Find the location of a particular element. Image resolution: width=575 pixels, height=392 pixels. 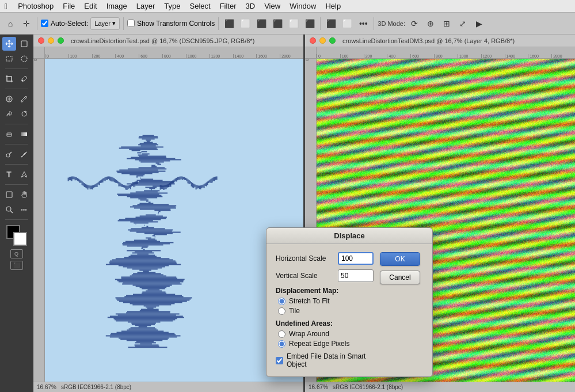

ruler-tick: 1200 is located at coordinates (221, 56).